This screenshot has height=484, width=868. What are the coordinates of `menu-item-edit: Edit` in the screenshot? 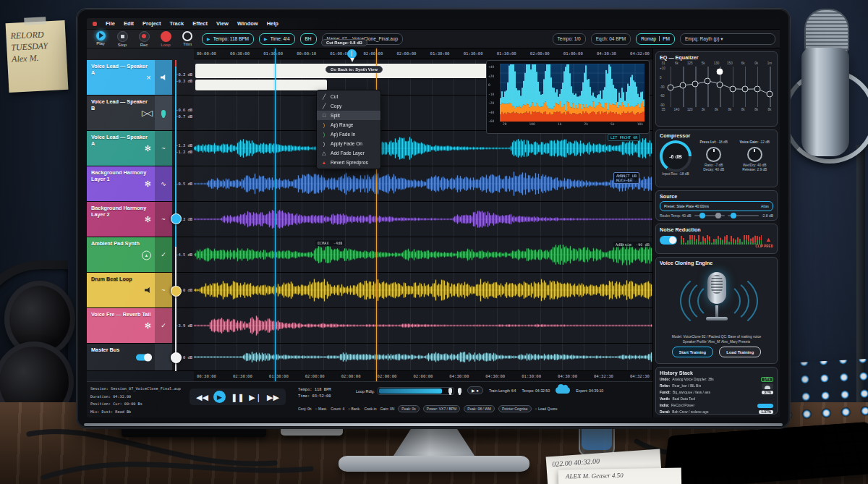 It's located at (129, 23).